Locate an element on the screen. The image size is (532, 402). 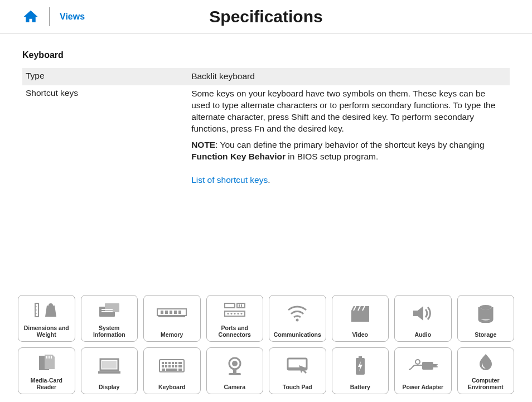
note-tail: in BIOS setup program. is located at coordinates (332, 156).